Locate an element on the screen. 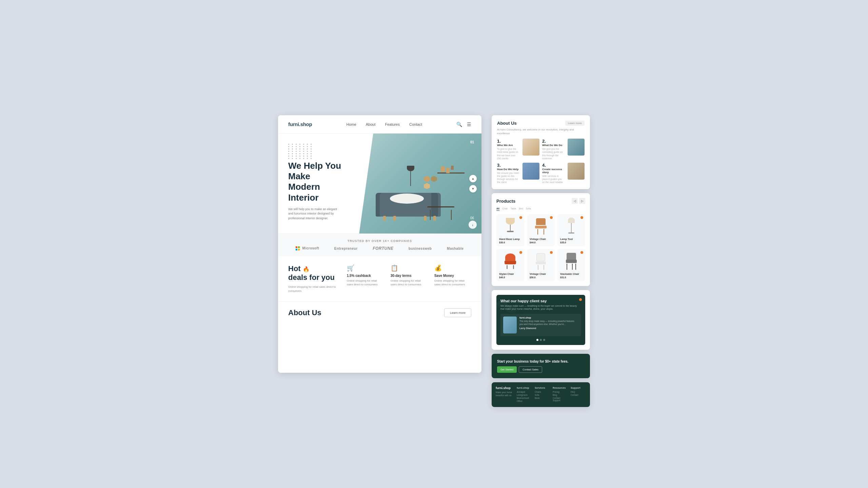 Image resolution: width=868 pixels, height=488 pixels. hero-subtext: We will help you to make an elegant and … is located at coordinates (314, 214).